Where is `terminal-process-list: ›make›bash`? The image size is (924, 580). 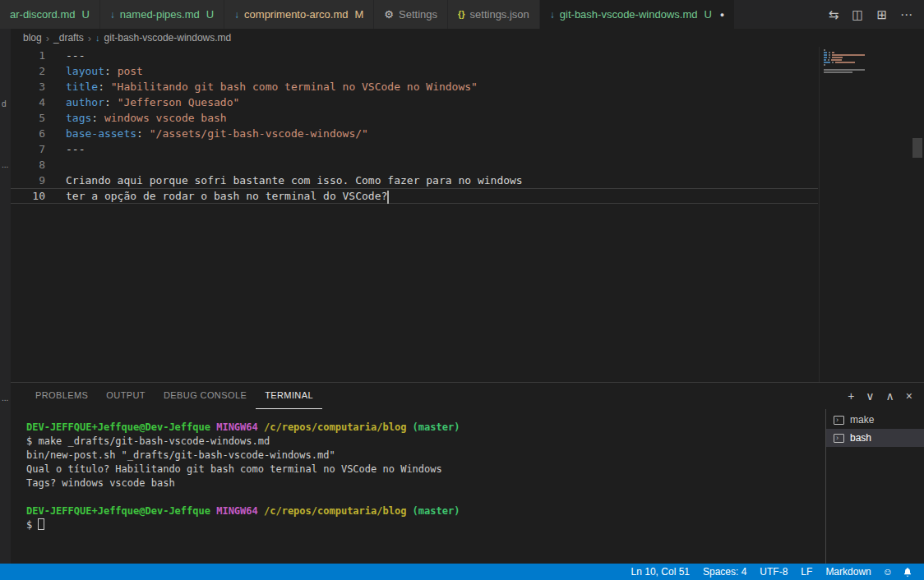
terminal-process-list: ›make›bash is located at coordinates (875, 486).